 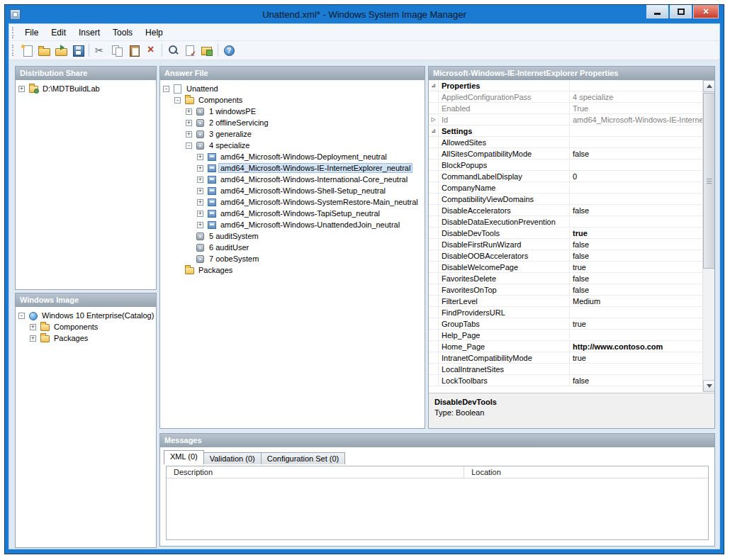 What do you see at coordinates (566, 267) in the screenshot?
I see `property-row: DisableWelcomePagetrue` at bounding box center [566, 267].